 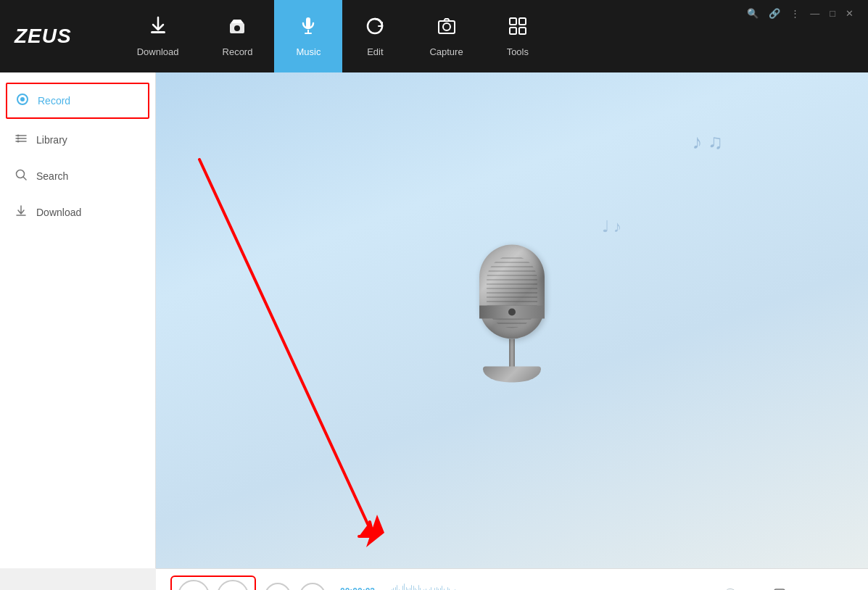 I want to click on search-btn: 🔍, so click(x=753, y=13).